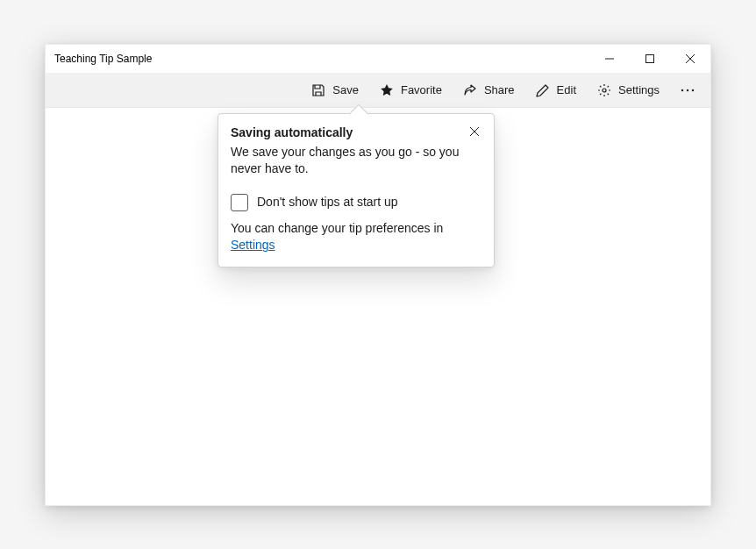  I want to click on tip-footer: You can change your tip preferences in S…, so click(356, 237).